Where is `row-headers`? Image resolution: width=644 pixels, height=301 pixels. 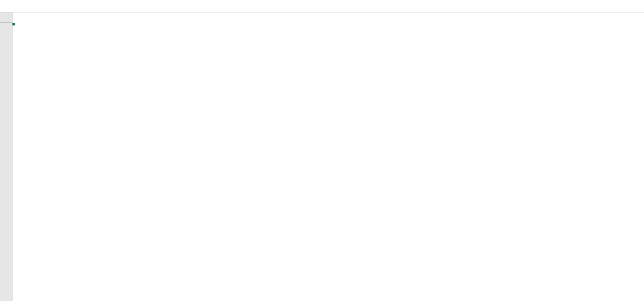
row-headers is located at coordinates (6, 162).